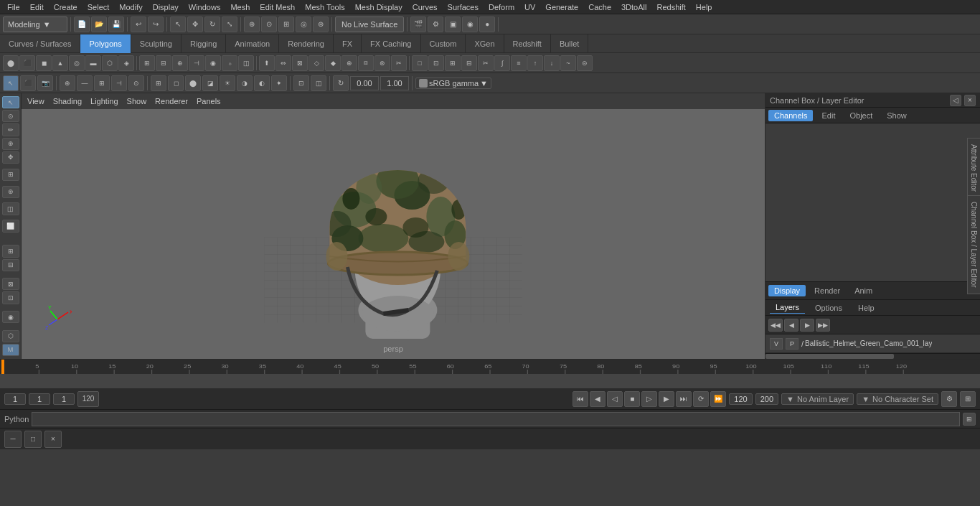 Image resolution: width=980 pixels, height=506 pixels. What do you see at coordinates (490, 367) in the screenshot?
I see `timeline-ruler: 5 10 15 20 25 30 35 40 45 50 5` at bounding box center [490, 367].